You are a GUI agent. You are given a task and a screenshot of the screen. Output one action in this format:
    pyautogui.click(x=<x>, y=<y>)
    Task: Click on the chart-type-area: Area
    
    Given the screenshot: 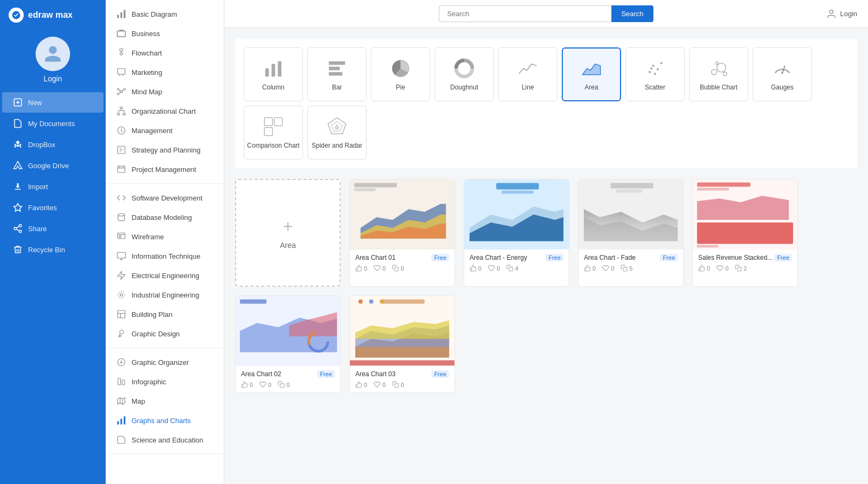 What is the action you would take?
    pyautogui.click(x=591, y=74)
    